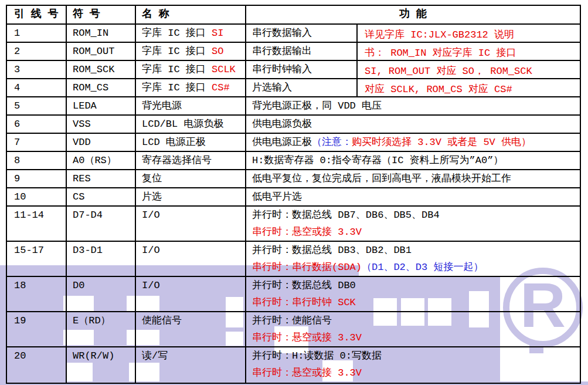  What do you see at coordinates (282, 33) in the screenshot?
I see `text-segment: 串行数据输入` at bounding box center [282, 33].